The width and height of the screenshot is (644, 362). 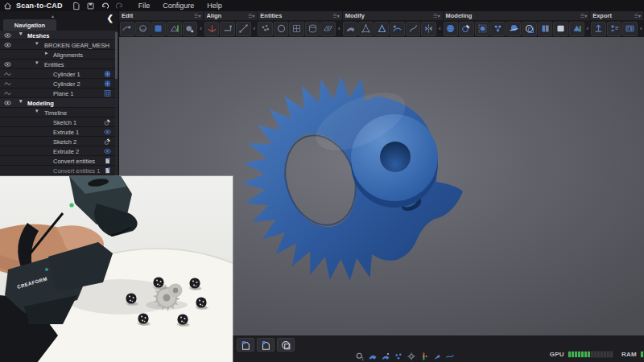 What do you see at coordinates (127, 29) in the screenshot?
I see `smooth-brush-button` at bounding box center [127, 29].